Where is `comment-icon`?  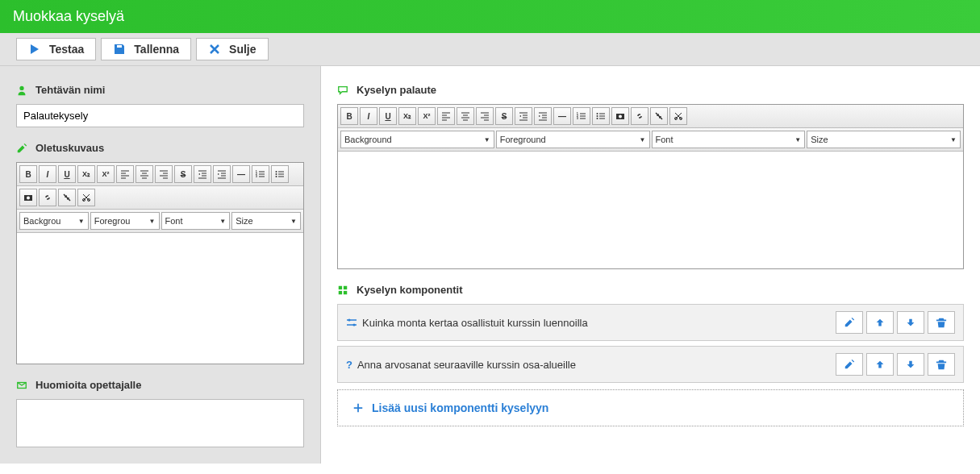
comment-icon is located at coordinates (343, 90).